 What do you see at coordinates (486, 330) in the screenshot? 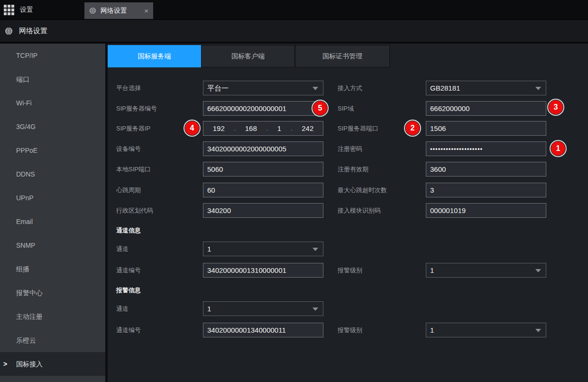
I see `alarm-alarm-level-select: 1` at bounding box center [486, 330].